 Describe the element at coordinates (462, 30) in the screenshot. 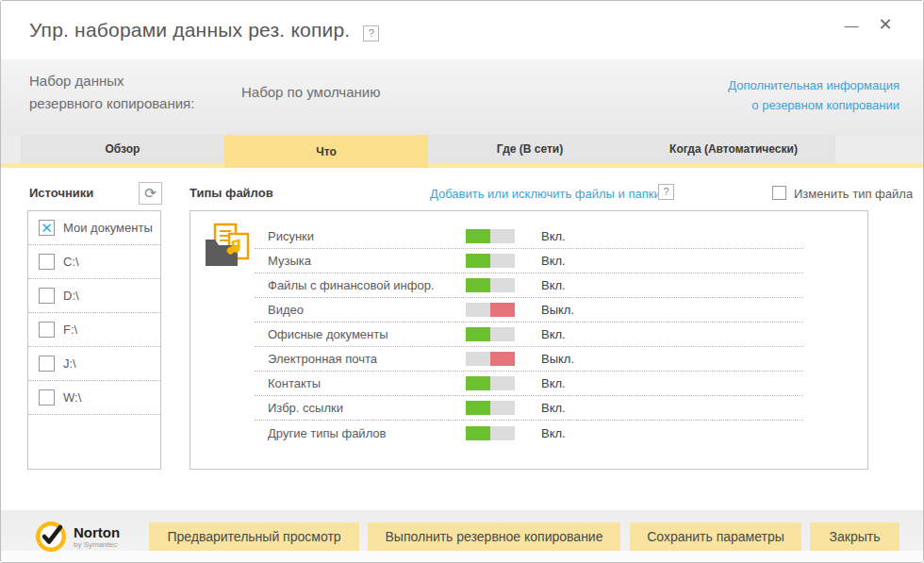

I see `titlebar: Упр. наборами данных рез. копир. ? — ✕` at that location.